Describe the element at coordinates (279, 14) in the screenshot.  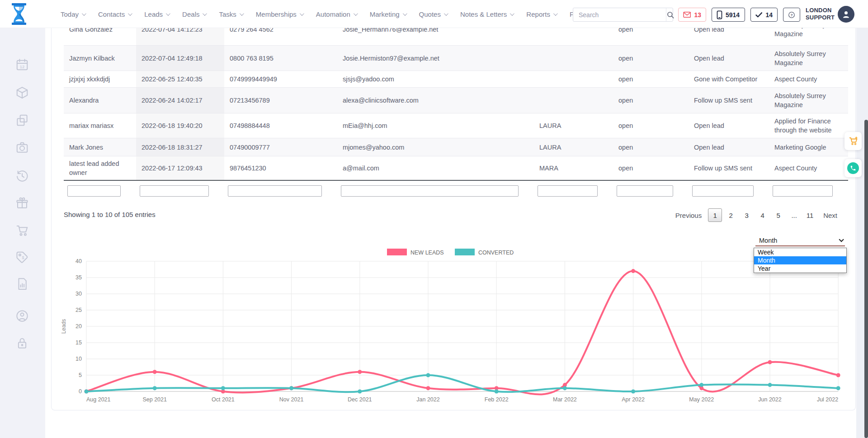
I see `nav-item-memberships: Memberships` at that location.